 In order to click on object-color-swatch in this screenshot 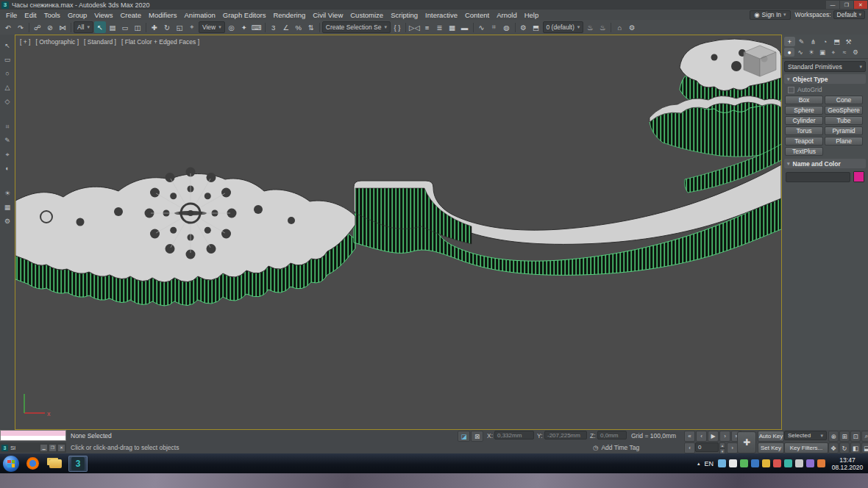, I will do `click(859, 176)`.